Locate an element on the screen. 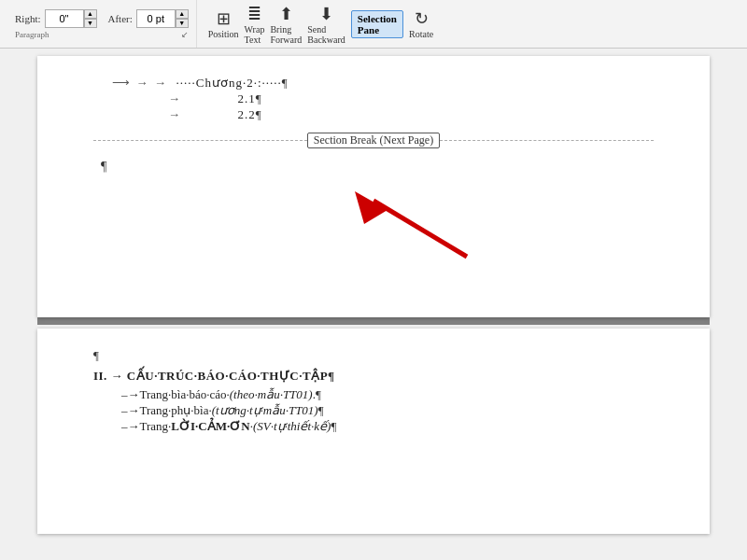 The height and width of the screenshot is (560, 747). section-break-line: Section Break (Next Page) is located at coordinates (374, 140).